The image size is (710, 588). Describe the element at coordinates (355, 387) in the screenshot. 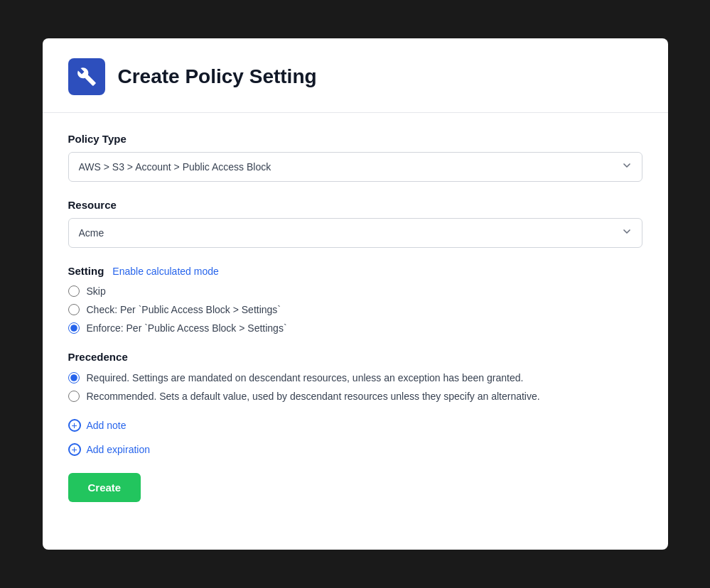

I see `precedence-radio-group: Required. Settings are mandated on desce…` at that location.